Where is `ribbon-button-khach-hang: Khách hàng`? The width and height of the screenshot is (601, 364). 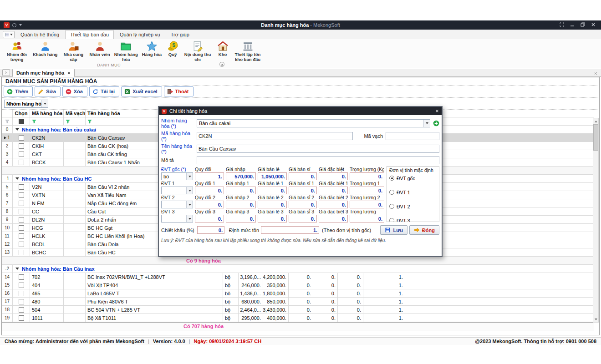 ribbon-button-khach-hang: Khách hàng is located at coordinates (45, 49).